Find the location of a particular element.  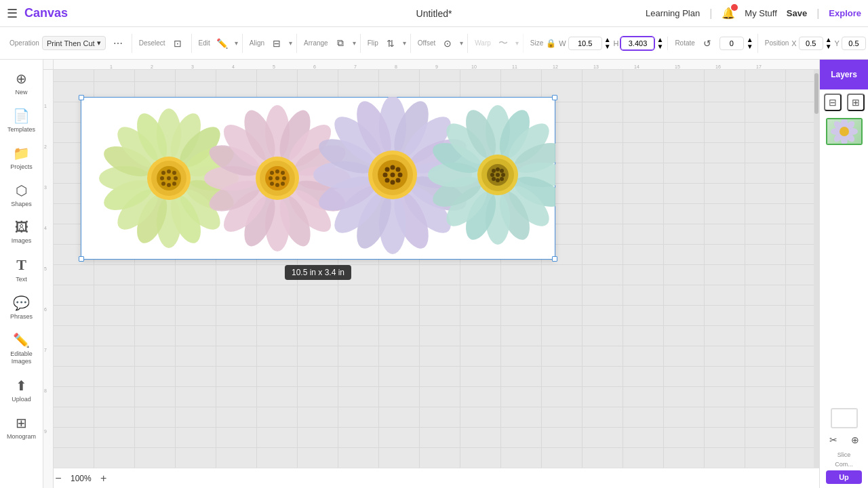

sidebar-item-projects: 📁 Projects is located at coordinates (22, 157).